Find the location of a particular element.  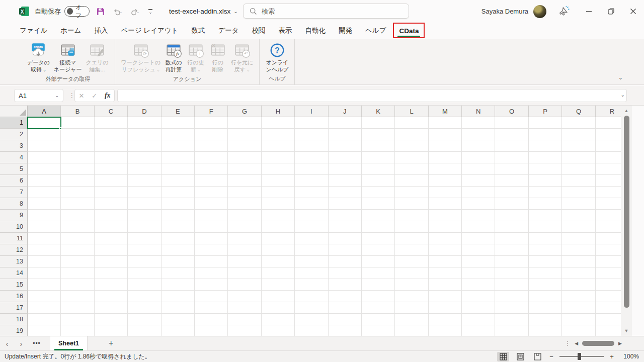

minimize-button is located at coordinates (589, 11).